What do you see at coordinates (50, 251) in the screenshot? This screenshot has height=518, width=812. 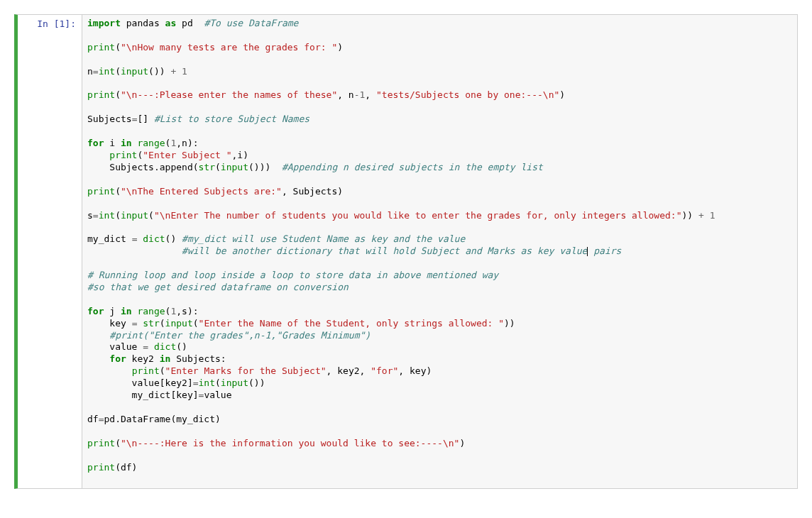 I see `cell-prompt-col: In [1]:` at bounding box center [50, 251].